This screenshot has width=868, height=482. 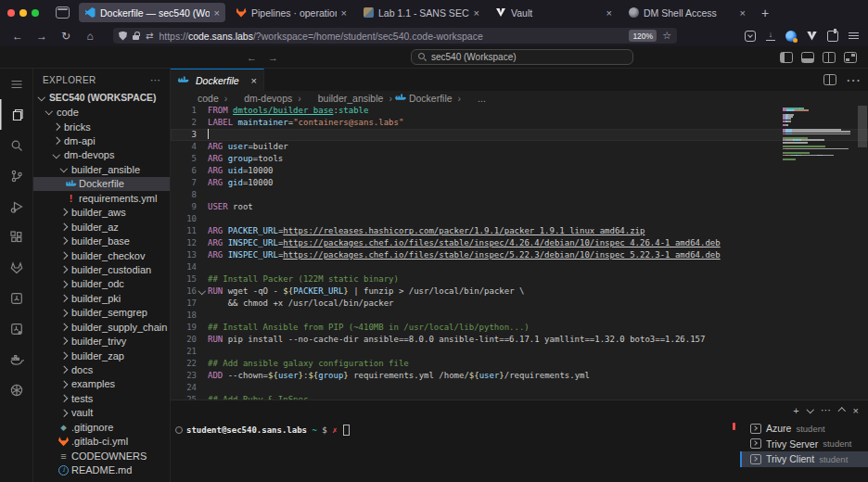 What do you see at coordinates (156, 80) in the screenshot?
I see `explorer-more-icon: ⋯` at bounding box center [156, 80].